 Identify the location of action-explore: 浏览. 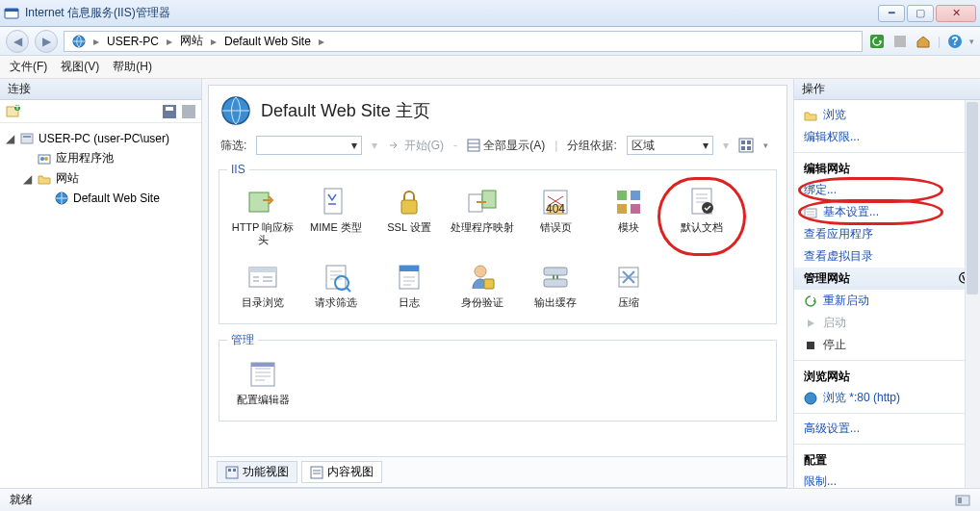
(888, 115).